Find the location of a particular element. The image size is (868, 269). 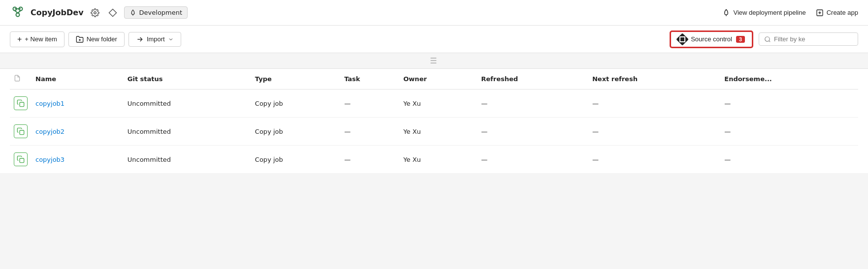

col-header-endorsement: Endorseme... is located at coordinates (789, 79).